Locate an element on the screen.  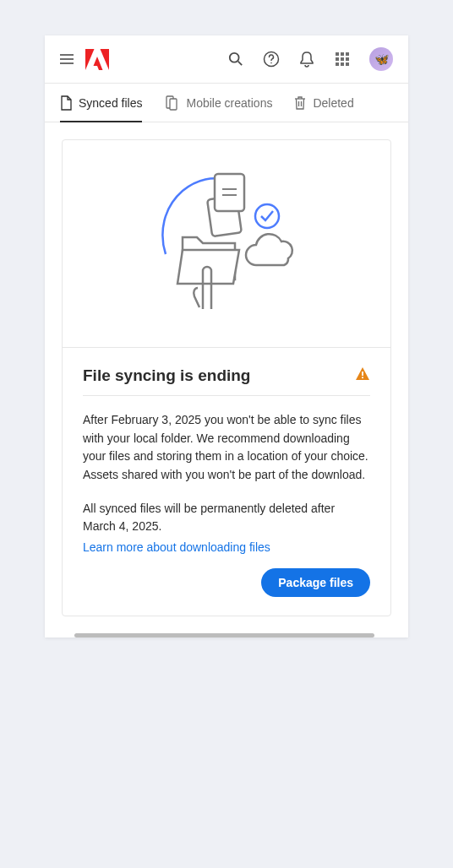
warning-icon is located at coordinates (363, 376).